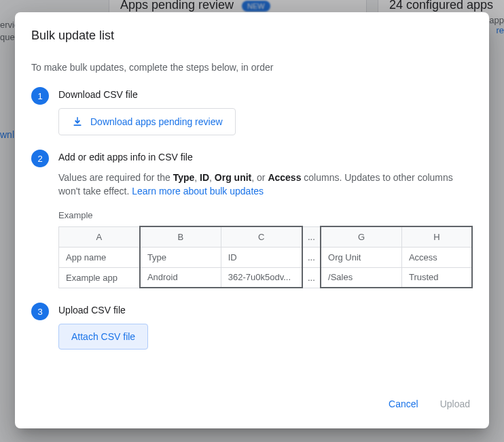  What do you see at coordinates (266, 215) in the screenshot?
I see `example-label: Example` at bounding box center [266, 215].